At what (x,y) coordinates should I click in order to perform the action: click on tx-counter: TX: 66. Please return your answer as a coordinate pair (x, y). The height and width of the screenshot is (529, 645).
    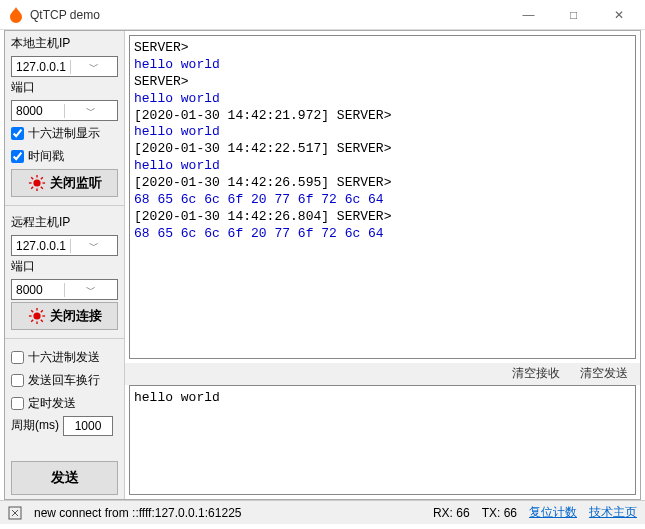
    Looking at the image, I should click on (500, 513).